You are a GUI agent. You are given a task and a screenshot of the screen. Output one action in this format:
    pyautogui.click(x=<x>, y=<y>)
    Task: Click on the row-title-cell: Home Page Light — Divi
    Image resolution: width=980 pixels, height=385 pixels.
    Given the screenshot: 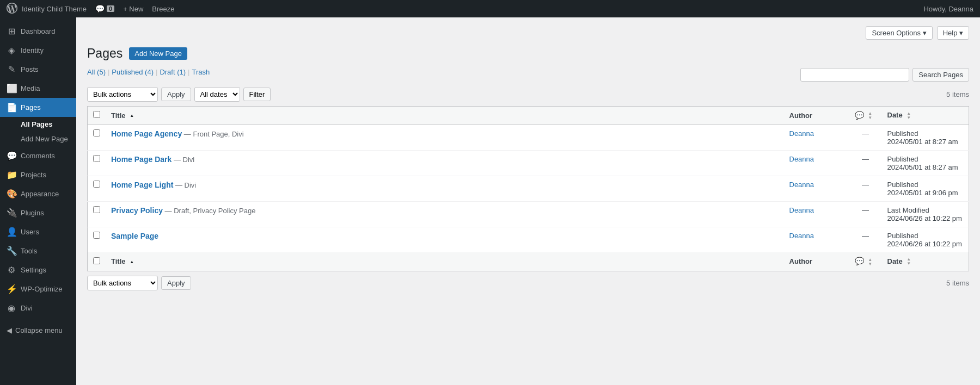 What is the action you would take?
    pyautogui.click(x=445, y=189)
    